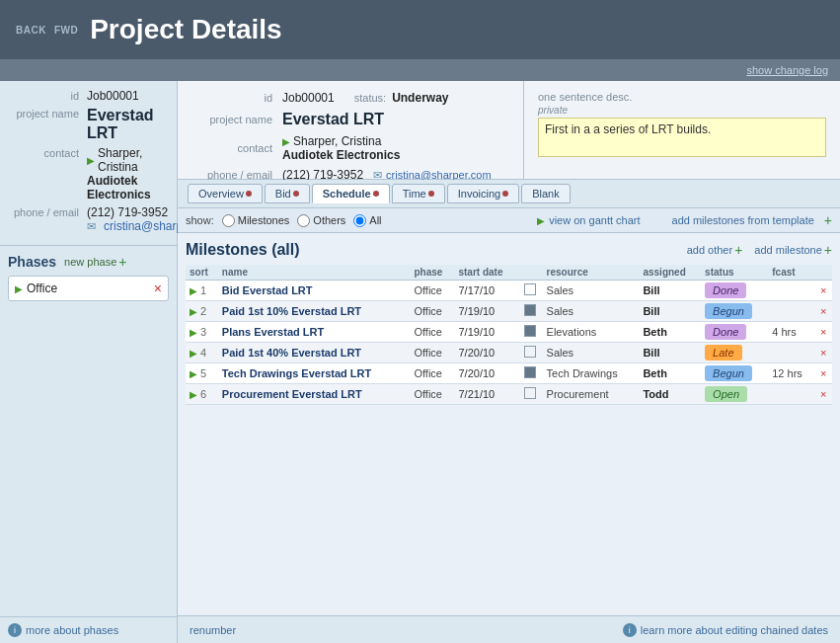 The height and width of the screenshot is (643, 840). I want to click on add-milestone-link: add milestone +, so click(794, 250).